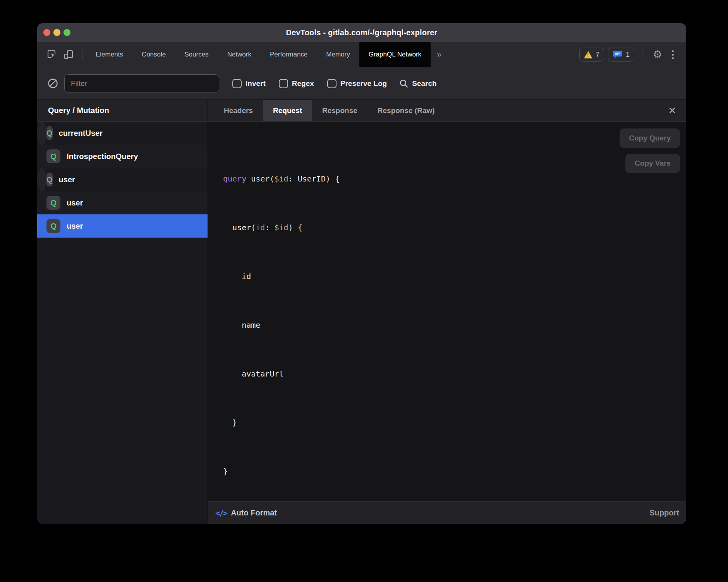  What do you see at coordinates (418, 84) in the screenshot?
I see `search-button: Search` at bounding box center [418, 84].